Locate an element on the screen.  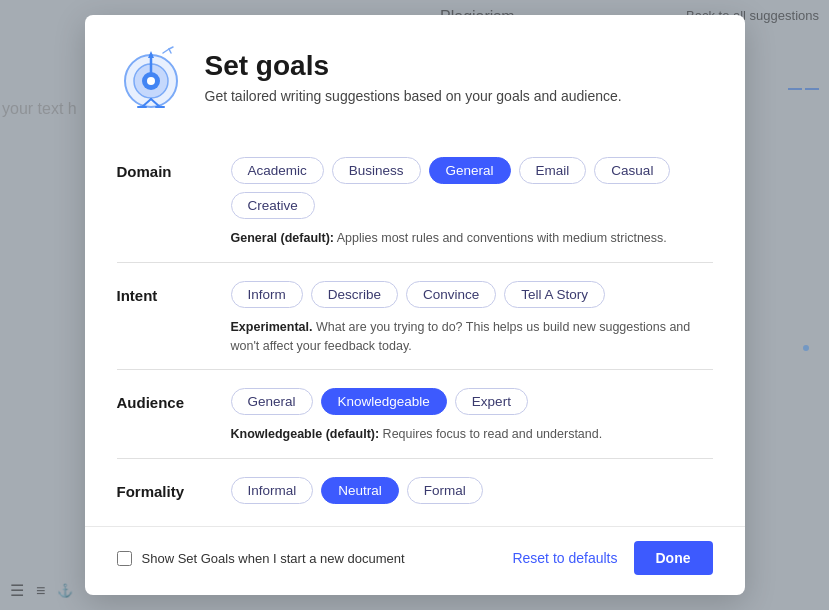
intent-inform: Inform is located at coordinates (267, 294).